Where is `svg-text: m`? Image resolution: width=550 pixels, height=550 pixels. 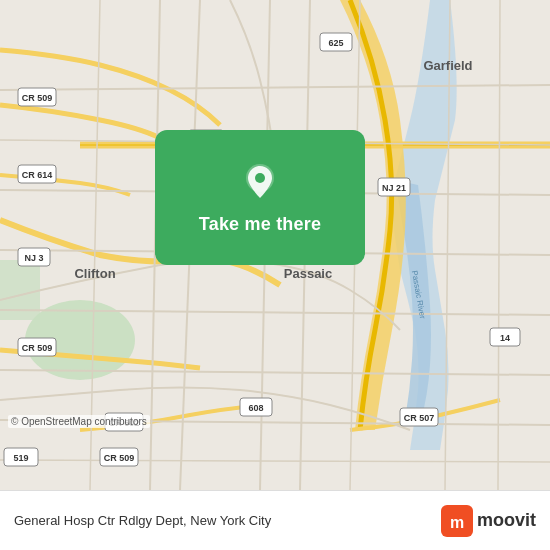
svg-text: m is located at coordinates (457, 522).